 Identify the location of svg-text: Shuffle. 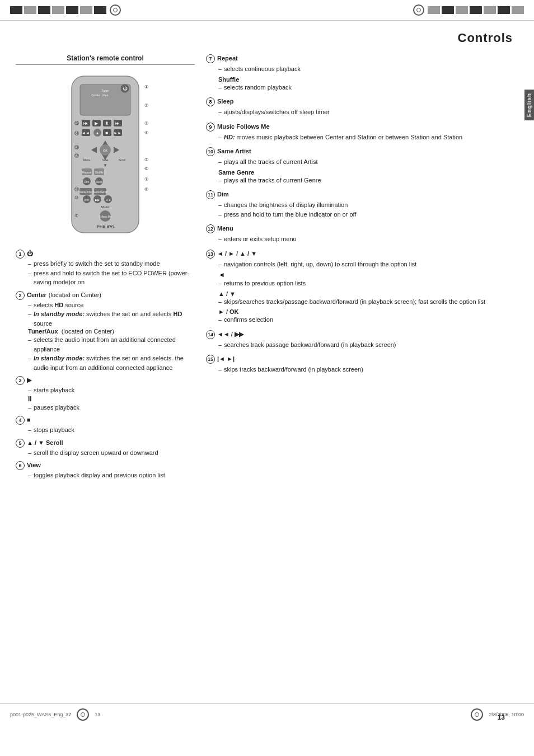
(99, 172).